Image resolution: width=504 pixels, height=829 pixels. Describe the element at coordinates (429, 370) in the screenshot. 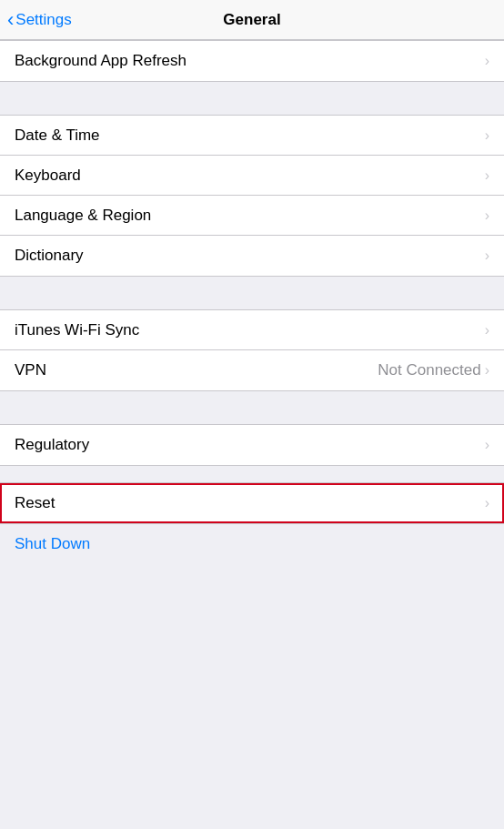

I see `vpn-status: Not Connected` at that location.